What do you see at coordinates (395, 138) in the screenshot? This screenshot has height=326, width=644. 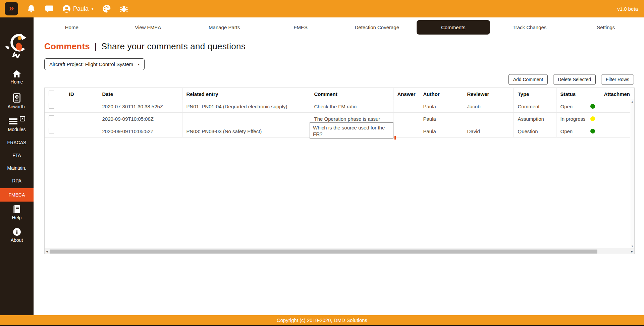 I see `editor-marker` at bounding box center [395, 138].